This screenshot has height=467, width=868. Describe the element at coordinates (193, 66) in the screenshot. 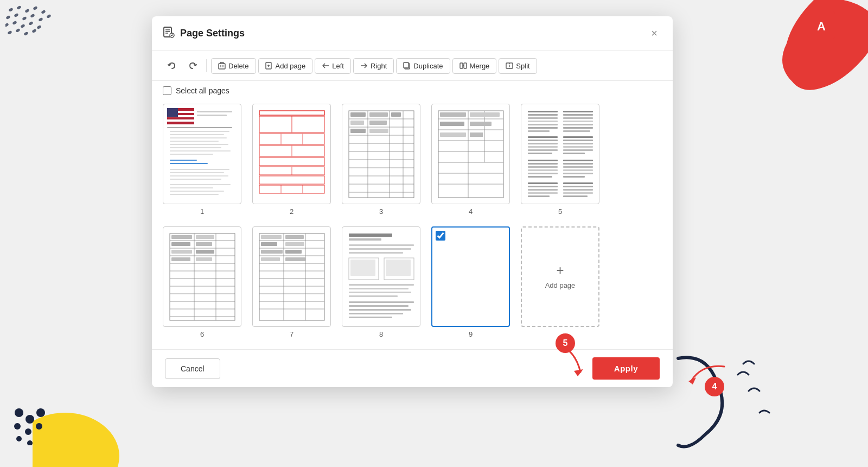

I see `redo-button` at that location.